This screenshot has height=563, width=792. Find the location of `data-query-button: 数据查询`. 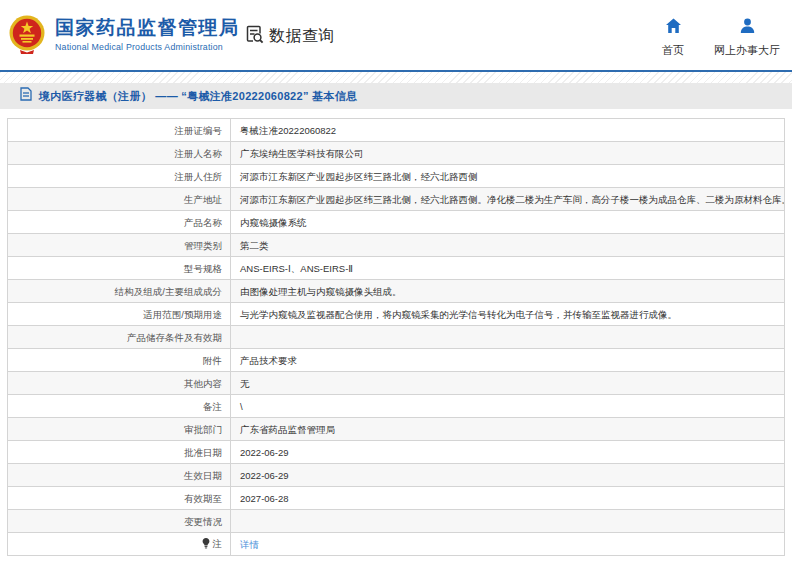

data-query-button: 数据查询 is located at coordinates (290, 36).